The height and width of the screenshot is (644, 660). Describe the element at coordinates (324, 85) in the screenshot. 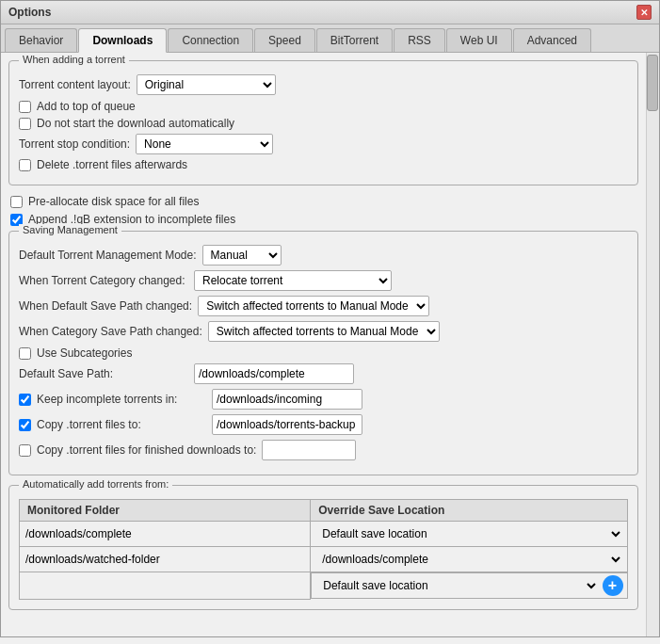

I see `content-layout-row: Torrent content layout: Original Subfold…` at that location.